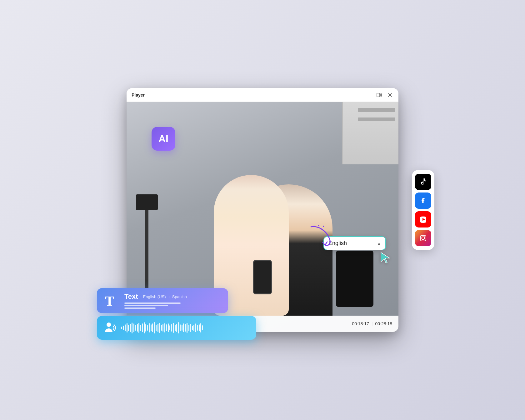  What do you see at coordinates (162, 301) in the screenshot?
I see `text-translation-card: T Text English (US) → Spanish` at bounding box center [162, 301].